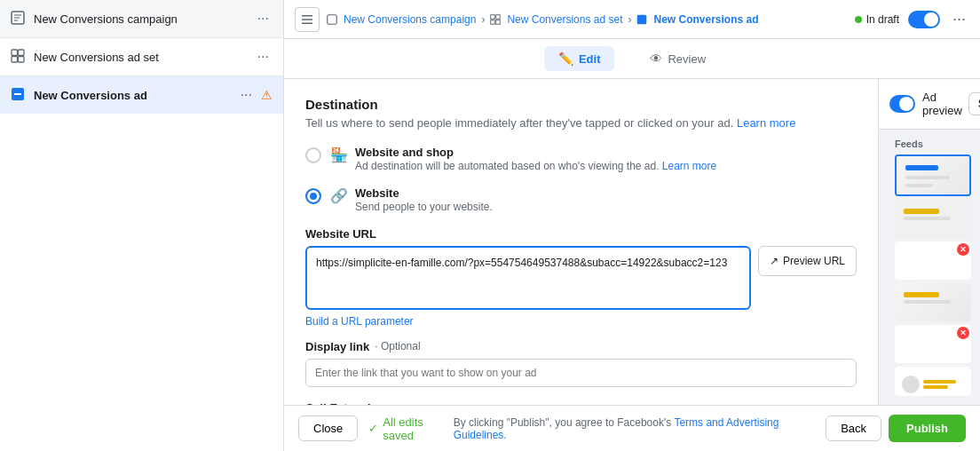 The image size is (980, 451). Describe the element at coordinates (328, 428) in the screenshot. I see `close-btn: Close` at that location.